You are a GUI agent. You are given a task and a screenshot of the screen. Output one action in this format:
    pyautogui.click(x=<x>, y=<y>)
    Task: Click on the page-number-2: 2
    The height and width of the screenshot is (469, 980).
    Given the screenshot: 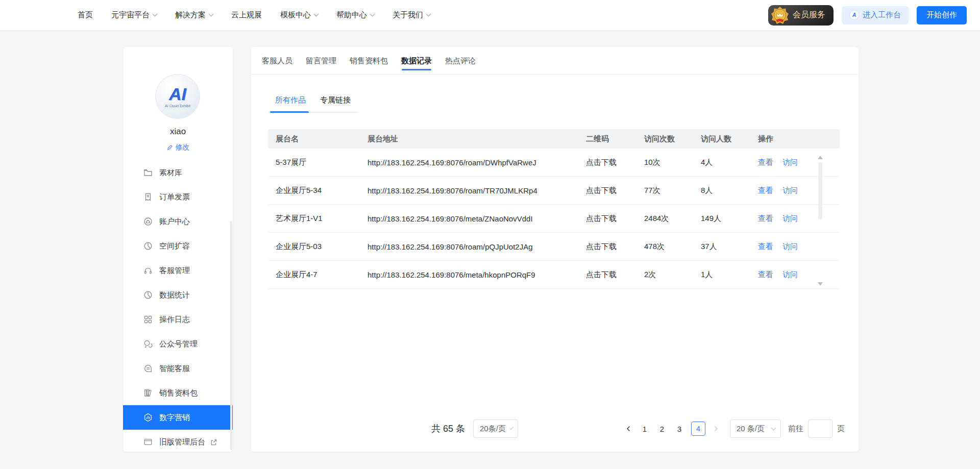 What is the action you would take?
    pyautogui.click(x=662, y=429)
    